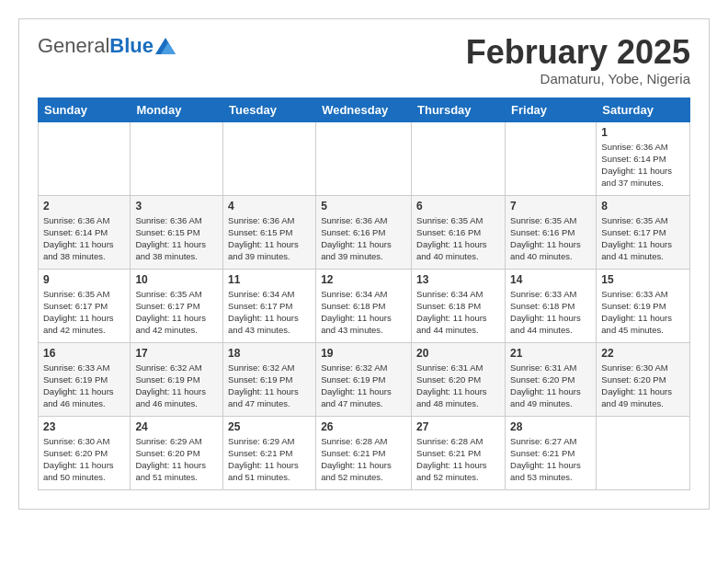 This screenshot has height=563, width=728. I want to click on calendar-week-row: 23Sunrise: 6:30 AM Sunset: 6:20 PM Dayli…, so click(364, 453).